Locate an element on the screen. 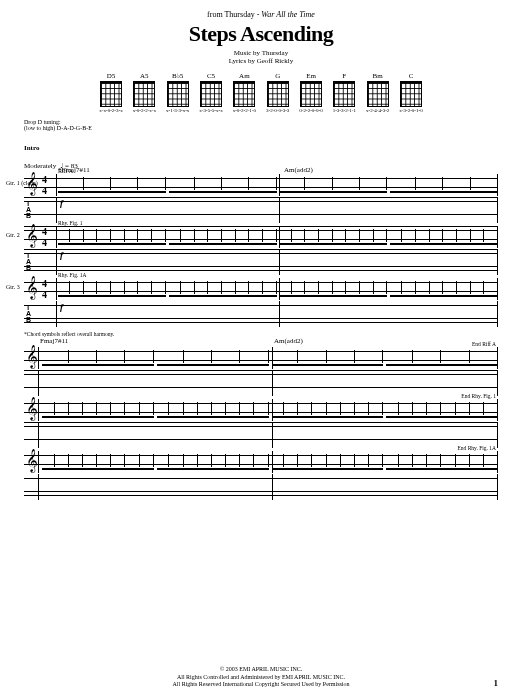 This screenshot has height=696, width=522. chord-name: G is located at coordinates (278, 76).